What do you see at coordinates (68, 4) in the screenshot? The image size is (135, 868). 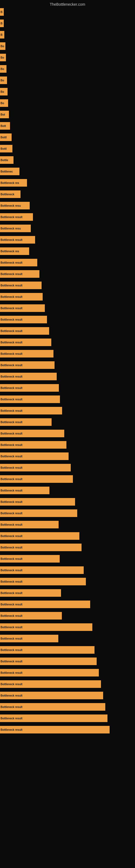 I see `site-title: TheBottlenecker.com` at bounding box center [68, 4].